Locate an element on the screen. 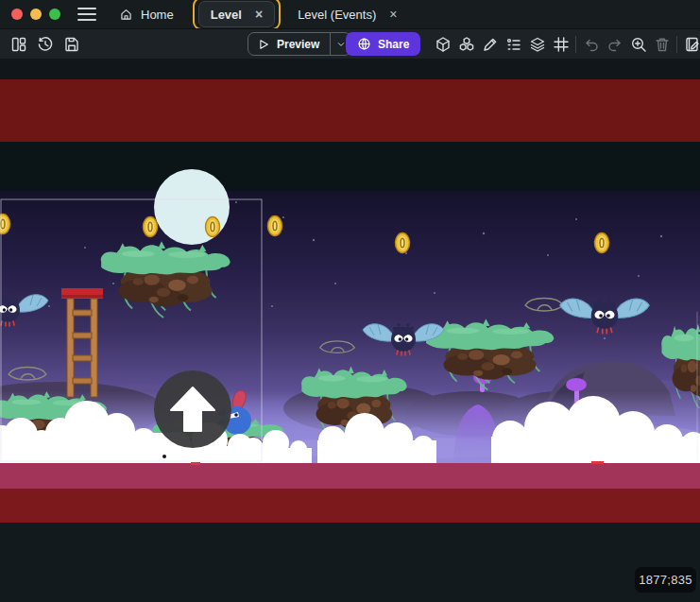 The height and width of the screenshot is (602, 700). save-icon is located at coordinates (72, 44).